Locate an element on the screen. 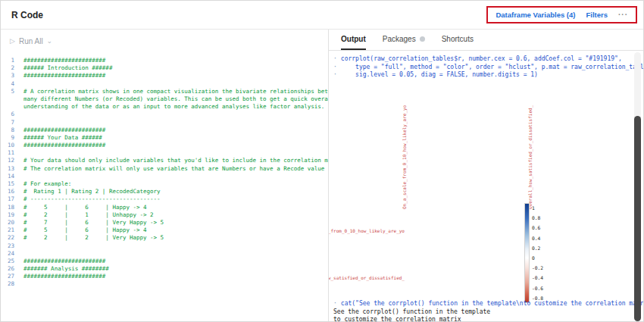 The width and height of the screenshot is (644, 322). line-number: 13 is located at coordinates (8, 169).